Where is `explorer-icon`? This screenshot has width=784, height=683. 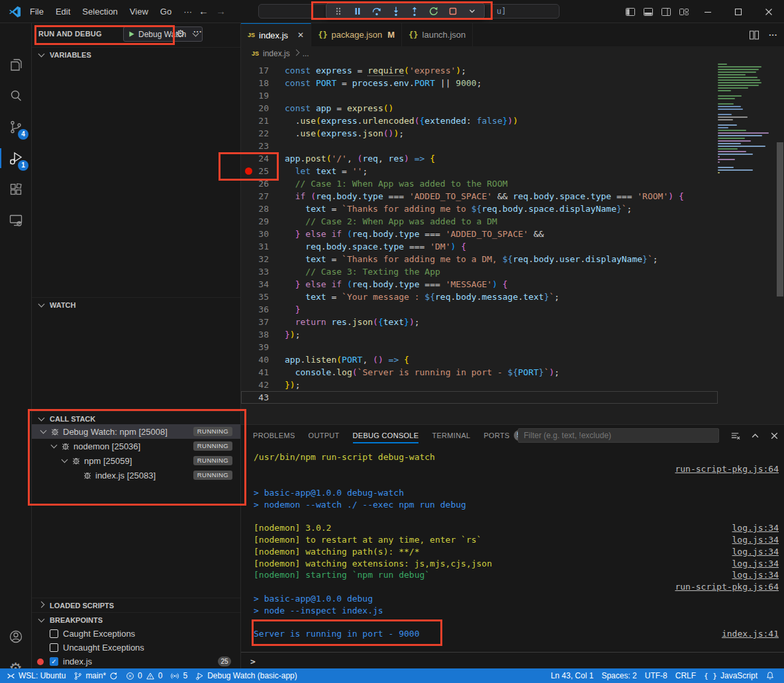 explorer-icon is located at coordinates (16, 65).